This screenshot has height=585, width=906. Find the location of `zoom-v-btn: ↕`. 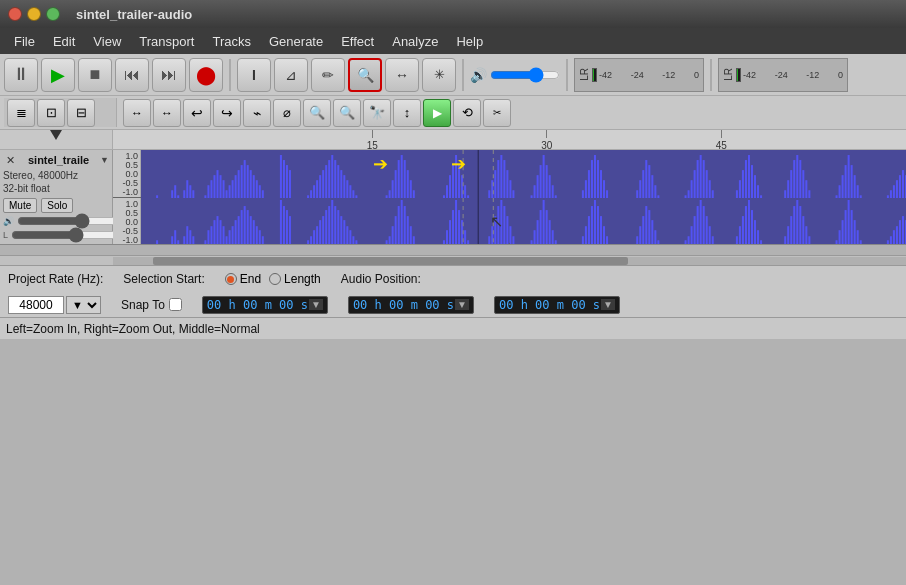

zoom-v-btn: ↕ is located at coordinates (407, 113).